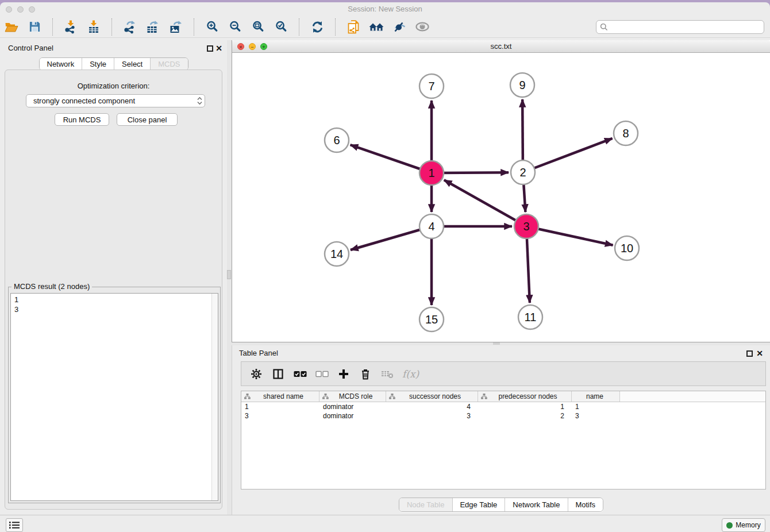 The image size is (770, 532). What do you see at coordinates (432, 173) in the screenshot?
I see `node-1: 1` at bounding box center [432, 173].